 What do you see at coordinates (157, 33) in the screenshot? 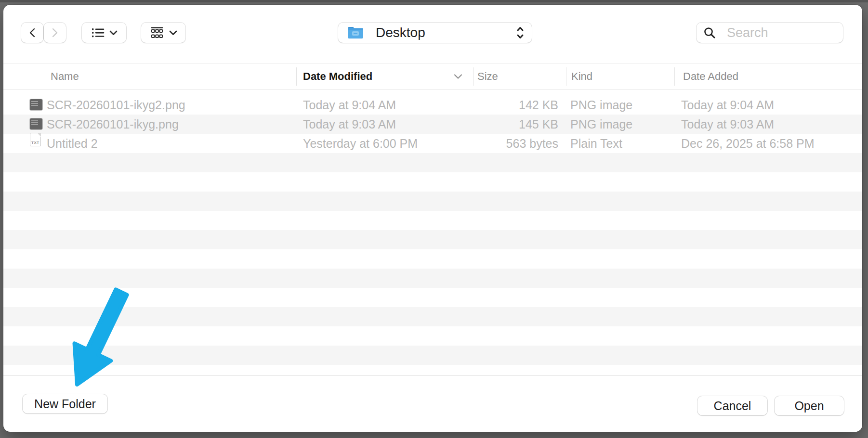
I see `group-view-icon` at bounding box center [157, 33].